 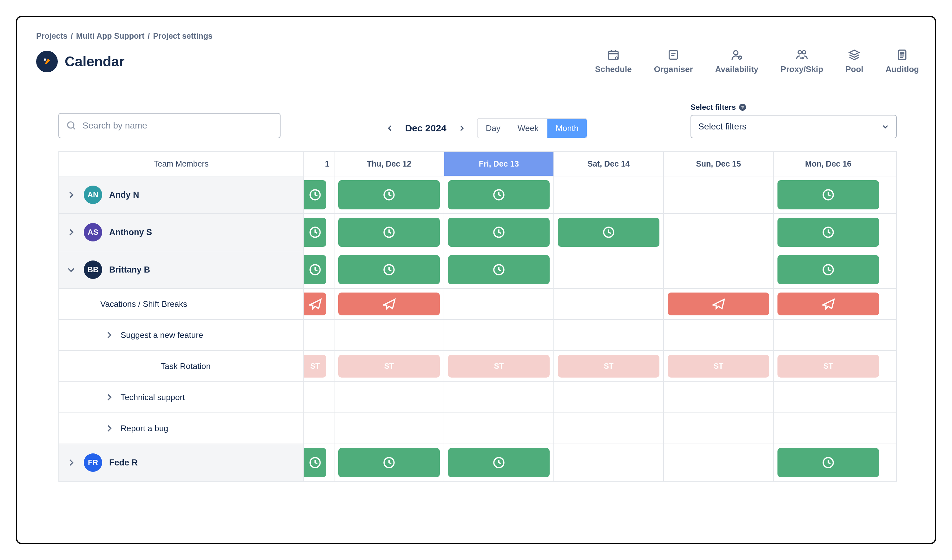 What do you see at coordinates (528, 128) in the screenshot?
I see `view-week-button: Week` at bounding box center [528, 128].